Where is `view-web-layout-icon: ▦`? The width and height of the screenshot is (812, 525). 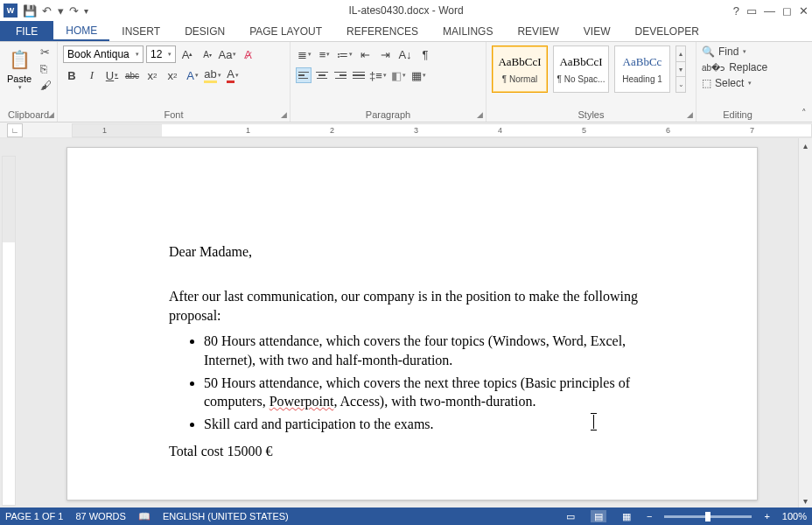 view-web-layout-icon: ▦ is located at coordinates (626, 516).